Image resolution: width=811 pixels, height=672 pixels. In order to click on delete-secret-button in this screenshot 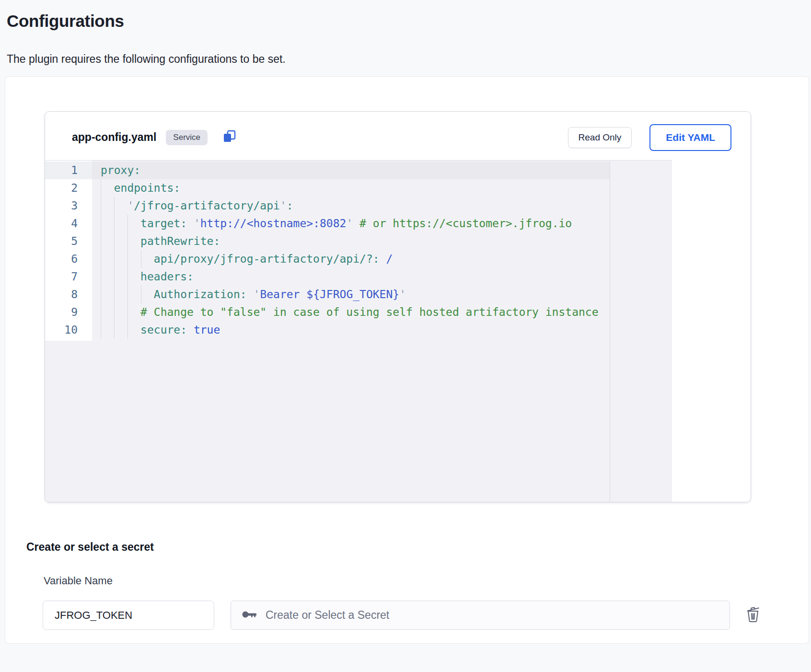, I will do `click(753, 615)`.